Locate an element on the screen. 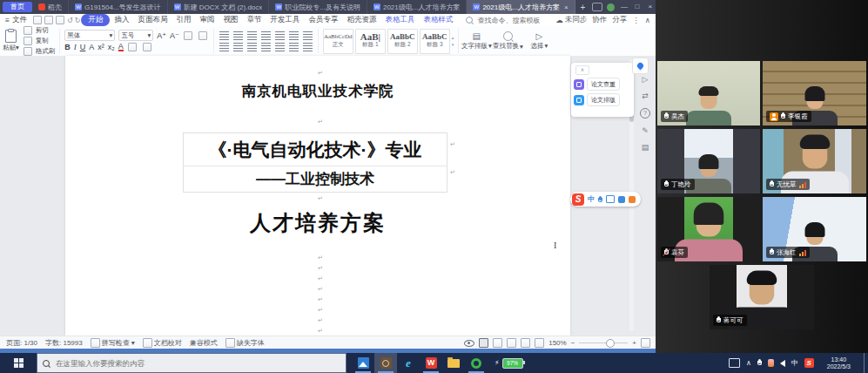 The width and height of the screenshot is (868, 373). document-tab: W G191504...号发生器设计 is located at coordinates (118, 7).